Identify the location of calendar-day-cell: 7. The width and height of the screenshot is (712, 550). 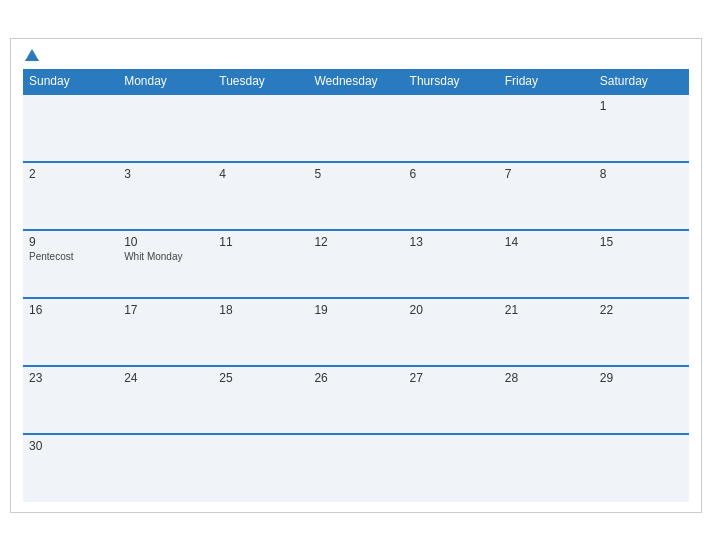
(546, 196).